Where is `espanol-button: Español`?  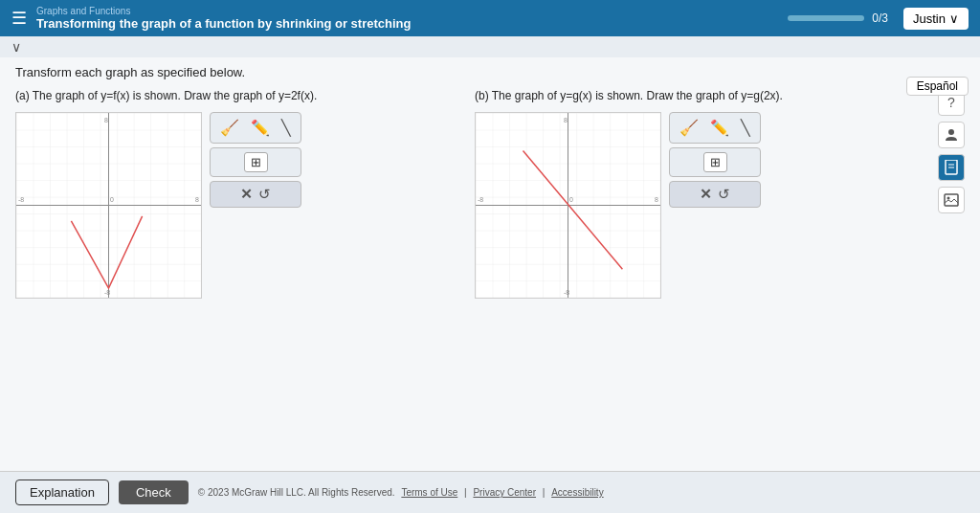 espanol-button: Español is located at coordinates (938, 86).